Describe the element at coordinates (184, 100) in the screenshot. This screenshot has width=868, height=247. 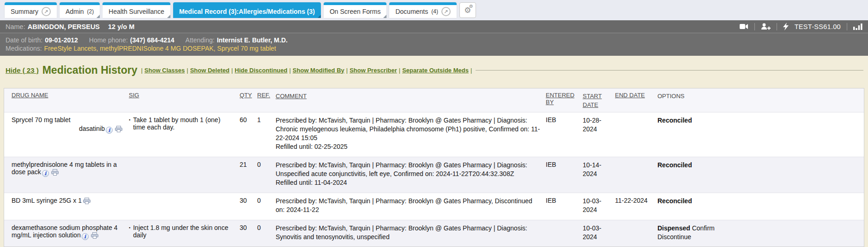
I see `col-header-sig: SIG` at that location.